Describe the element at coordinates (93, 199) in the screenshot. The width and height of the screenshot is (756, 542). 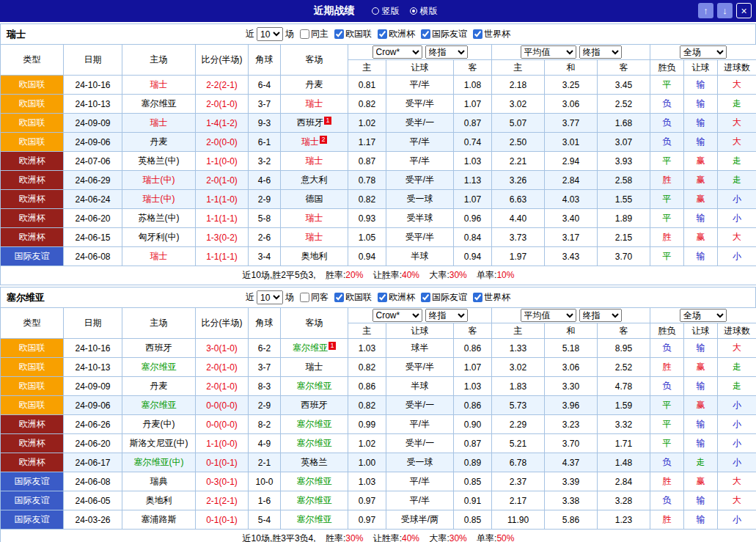
I see `match-date-cell: 24-06-24` at that location.